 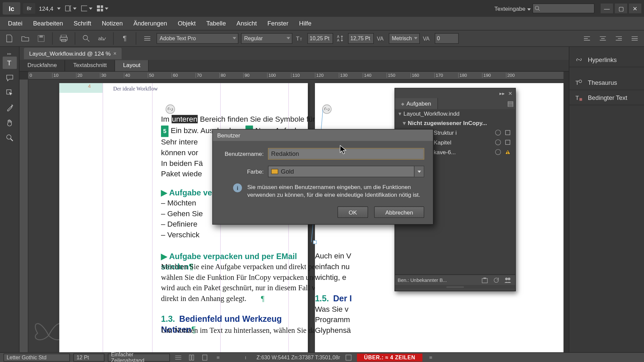 I want to click on panel-resize-grip, so click(x=455, y=287).